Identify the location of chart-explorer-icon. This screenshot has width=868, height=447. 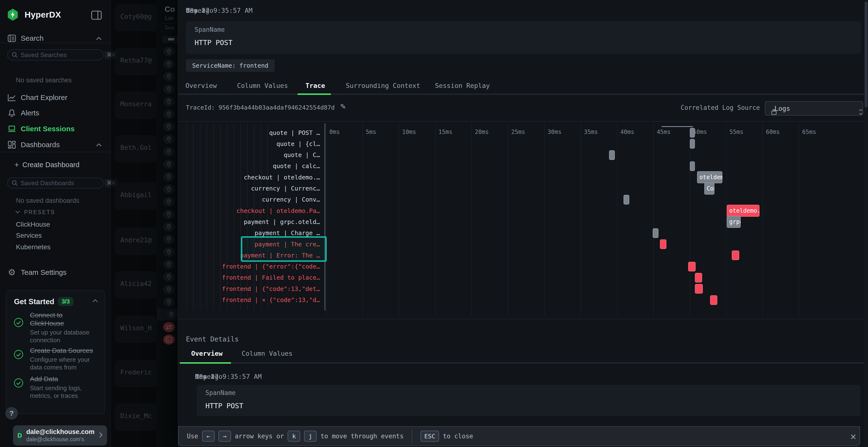
(12, 98).